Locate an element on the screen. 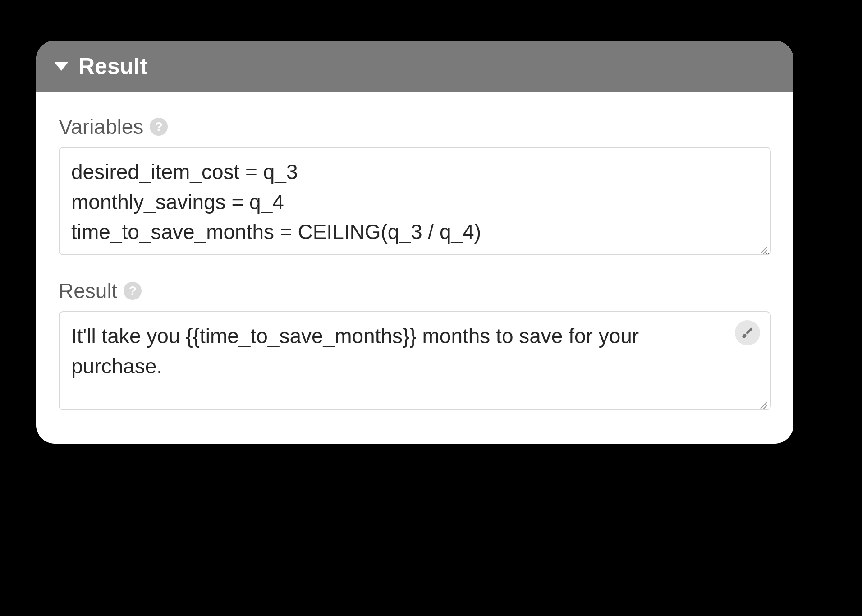 The height and width of the screenshot is (616, 862). panel-header: Result is located at coordinates (415, 66).